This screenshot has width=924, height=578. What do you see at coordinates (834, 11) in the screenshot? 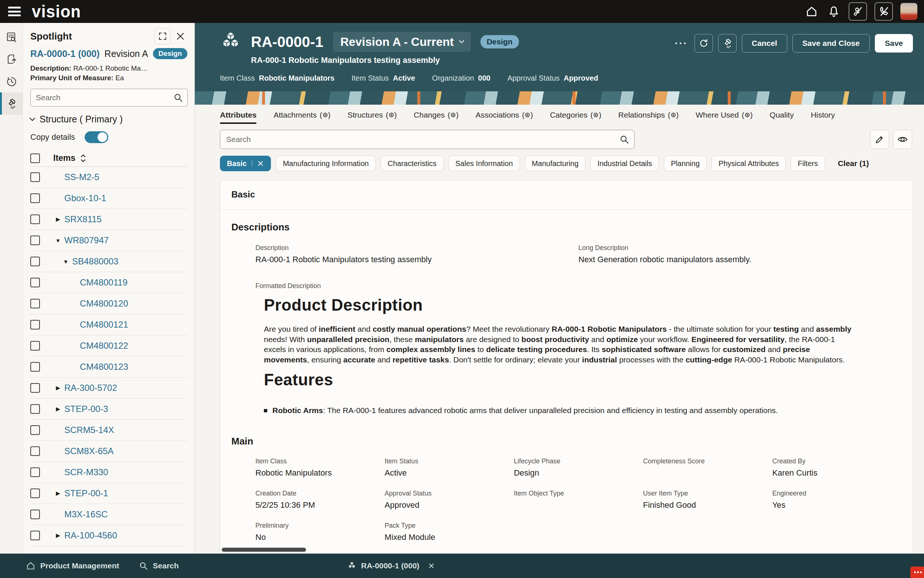
I see `bell-icon` at bounding box center [834, 11].